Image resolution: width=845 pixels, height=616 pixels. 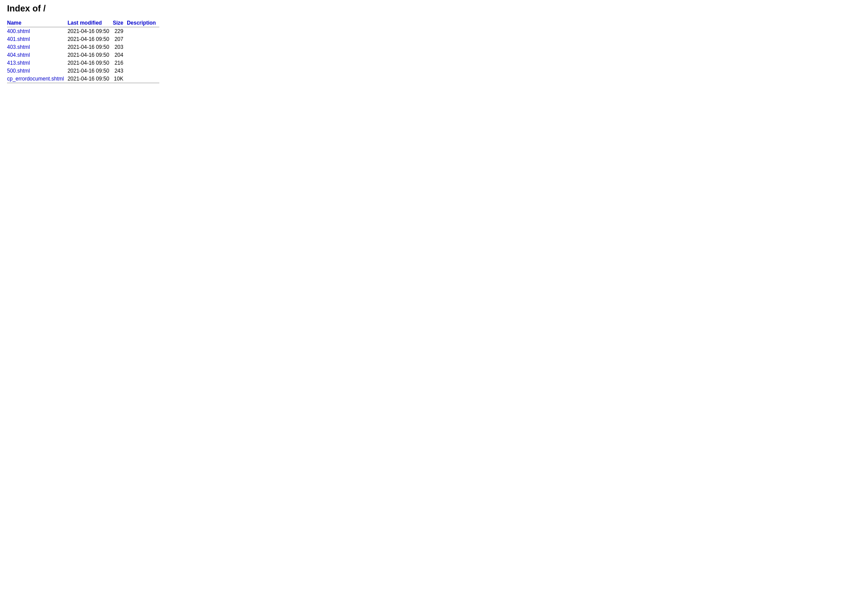 What do you see at coordinates (18, 55) in the screenshot?
I see `file-link: 404.shtml` at bounding box center [18, 55].